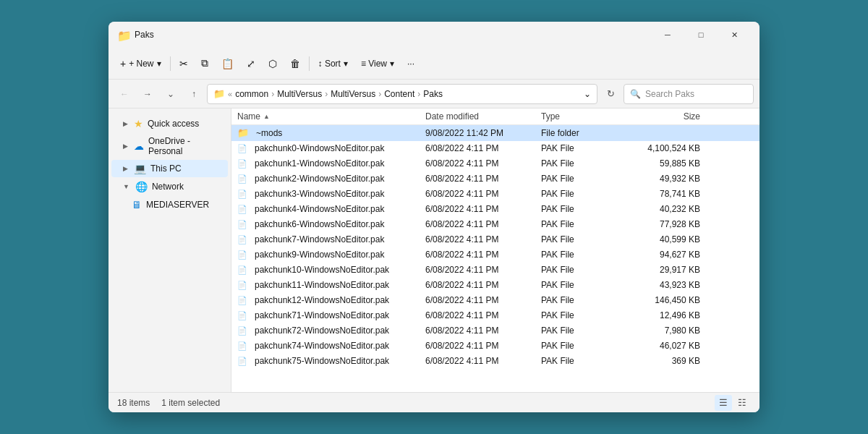  I want to click on details-view-button: ☰, so click(723, 403).